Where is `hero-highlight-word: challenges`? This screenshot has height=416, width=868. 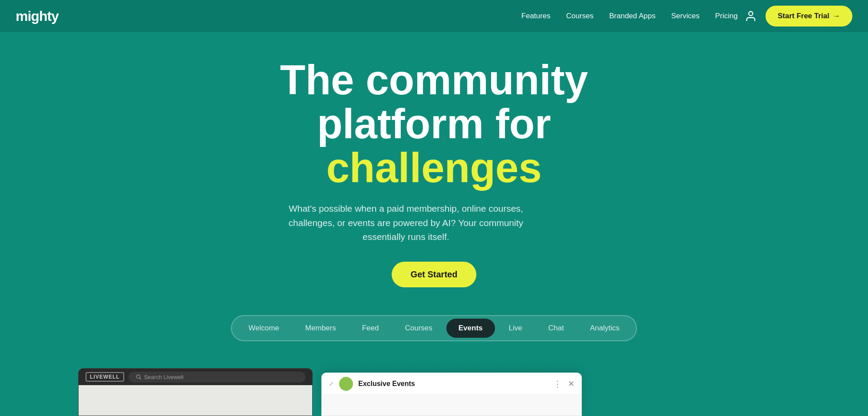 hero-highlight-word: challenges is located at coordinates (434, 168).